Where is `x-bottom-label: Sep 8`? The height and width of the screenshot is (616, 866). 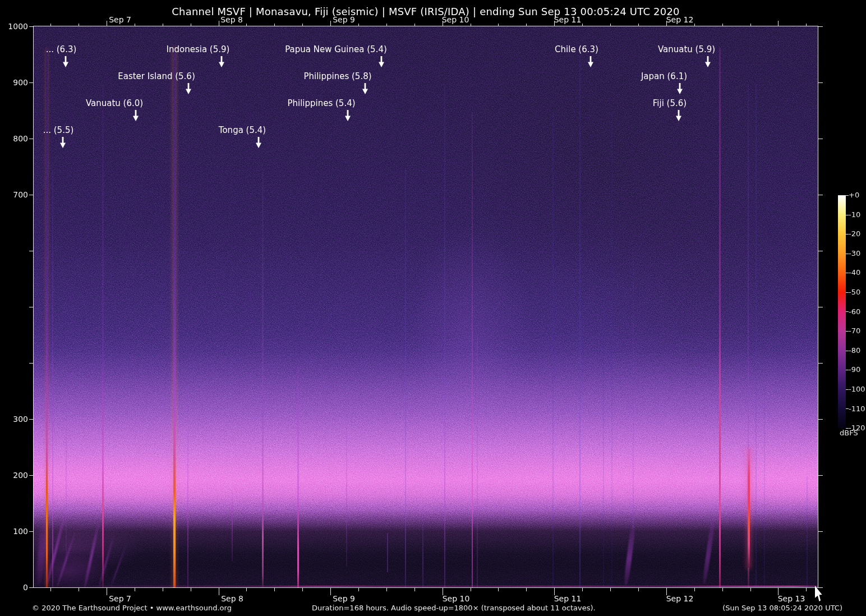 x-bottom-label: Sep 8 is located at coordinates (232, 599).